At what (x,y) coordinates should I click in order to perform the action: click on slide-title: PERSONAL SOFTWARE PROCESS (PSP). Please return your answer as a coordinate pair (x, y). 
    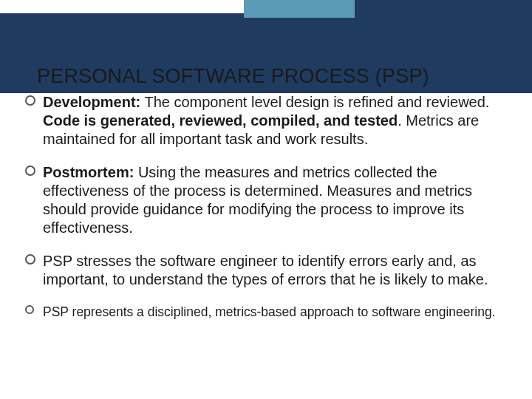
    Looking at the image, I should click on (233, 77).